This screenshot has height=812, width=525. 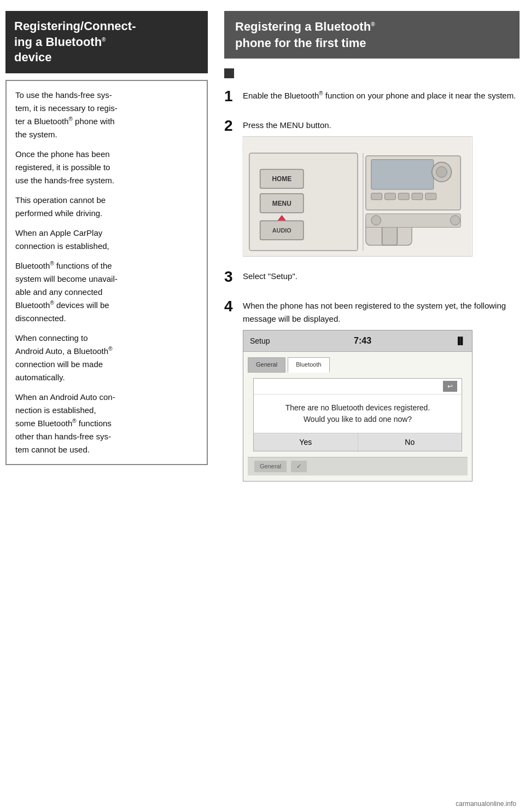 What do you see at coordinates (234, 277) in the screenshot?
I see `step-3-number: 3` at bounding box center [234, 277].